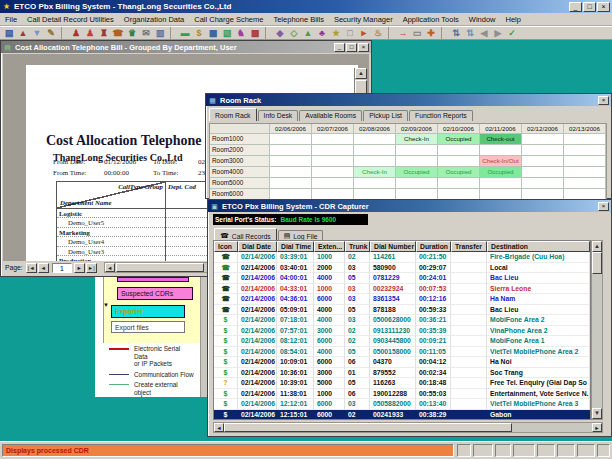 This screenshot has height=459, width=612. I want to click on toolbar-icon-26: ►, so click(364, 33).